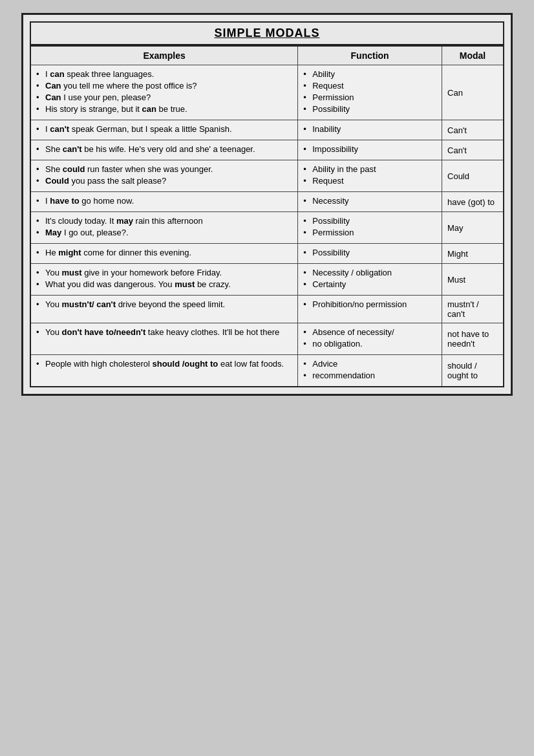 The height and width of the screenshot is (756, 534). I want to click on examples-cell-3: She could run faster when she was younge…, so click(164, 176).